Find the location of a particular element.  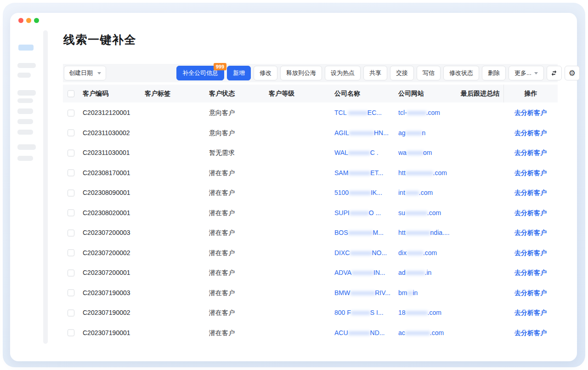

company-name-link: ACUxxxxxxxxND... is located at coordinates (366, 333).